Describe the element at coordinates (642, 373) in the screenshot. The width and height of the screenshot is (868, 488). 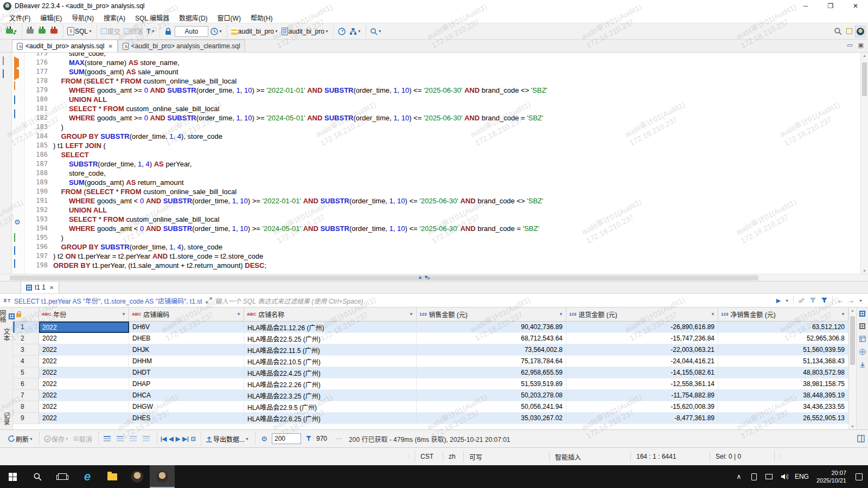
I see `grid-cell: -14,155,082.61` at that location.